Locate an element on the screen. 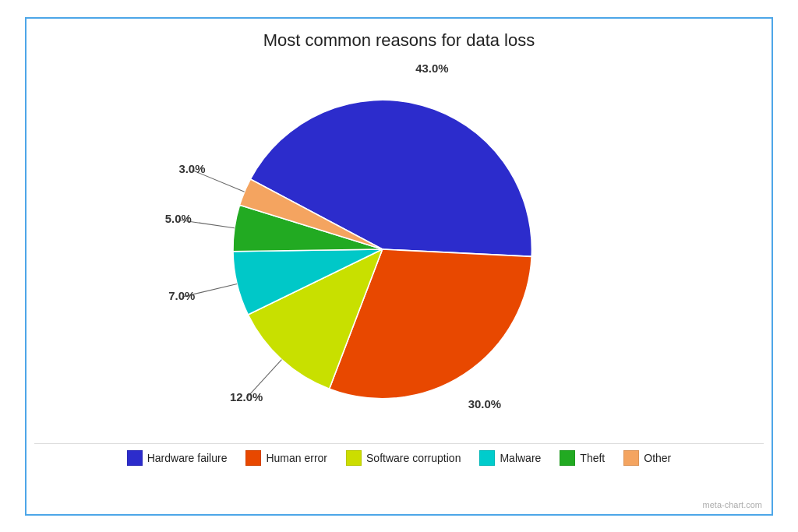 Image resolution: width=798 pixels, height=532 pixels. legend-label: Other is located at coordinates (658, 458).